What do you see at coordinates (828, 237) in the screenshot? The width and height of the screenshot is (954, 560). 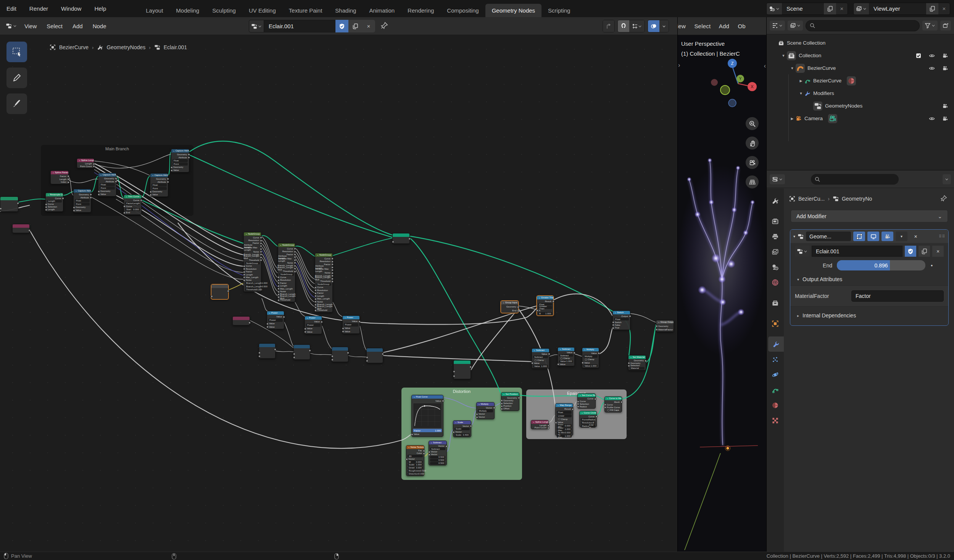 I see `modifier-name-field: Geome...` at bounding box center [828, 237].